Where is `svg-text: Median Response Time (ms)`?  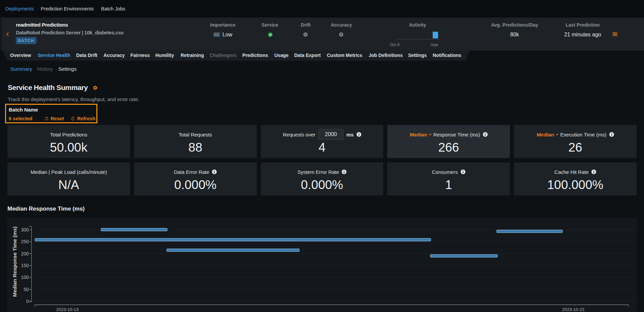 svg-text: Median Response Time (ms) is located at coordinates (15, 261).